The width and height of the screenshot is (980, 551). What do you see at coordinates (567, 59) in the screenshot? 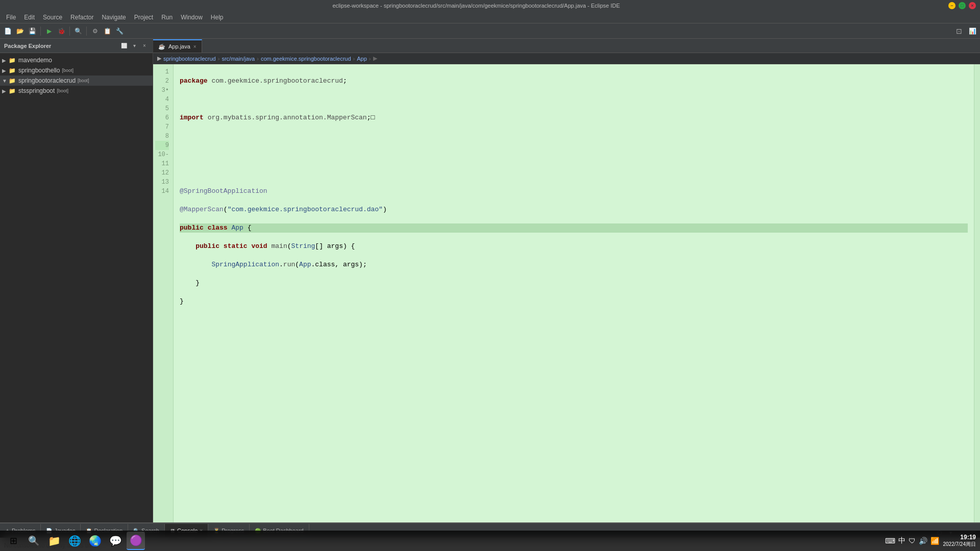
I see `breadcrumb: ▶ springbootoraclecrud › src/main/java ›…` at bounding box center [567, 59].